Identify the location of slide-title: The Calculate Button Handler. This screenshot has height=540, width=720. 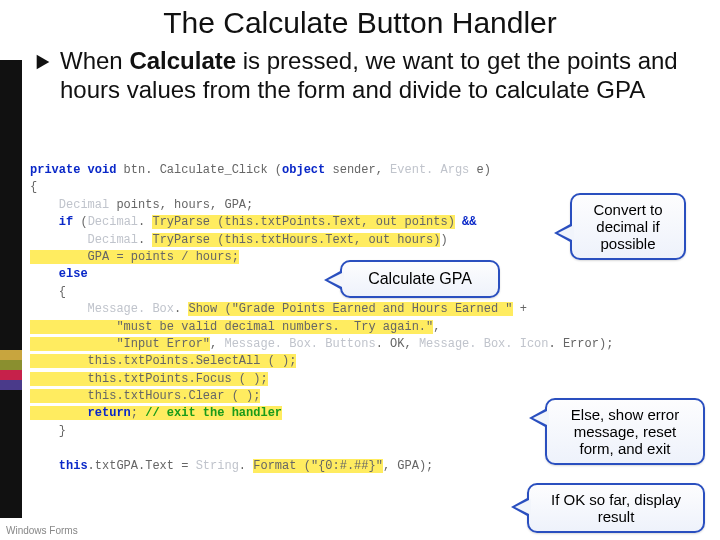
(360, 21).